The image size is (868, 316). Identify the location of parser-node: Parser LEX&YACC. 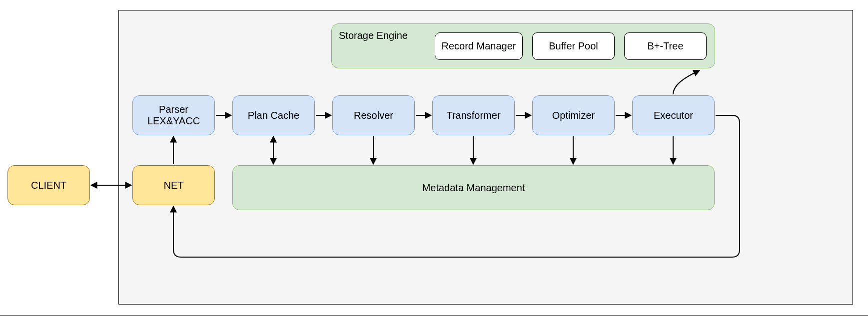
(174, 115).